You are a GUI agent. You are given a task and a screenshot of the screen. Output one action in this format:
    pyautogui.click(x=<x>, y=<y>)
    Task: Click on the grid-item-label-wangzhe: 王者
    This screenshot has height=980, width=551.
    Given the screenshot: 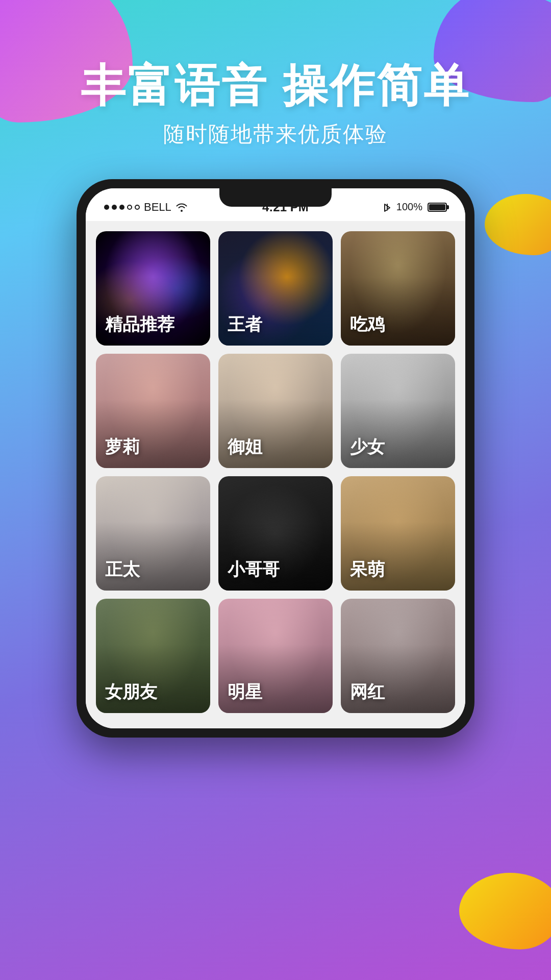 What is the action you would take?
    pyautogui.click(x=245, y=325)
    